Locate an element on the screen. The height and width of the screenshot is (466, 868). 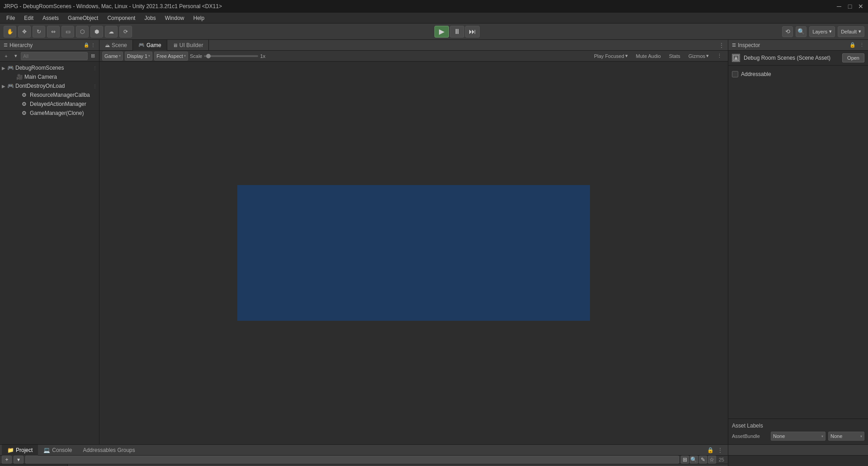
toolbar-rotate-tool: ↻ is located at coordinates (39, 32).